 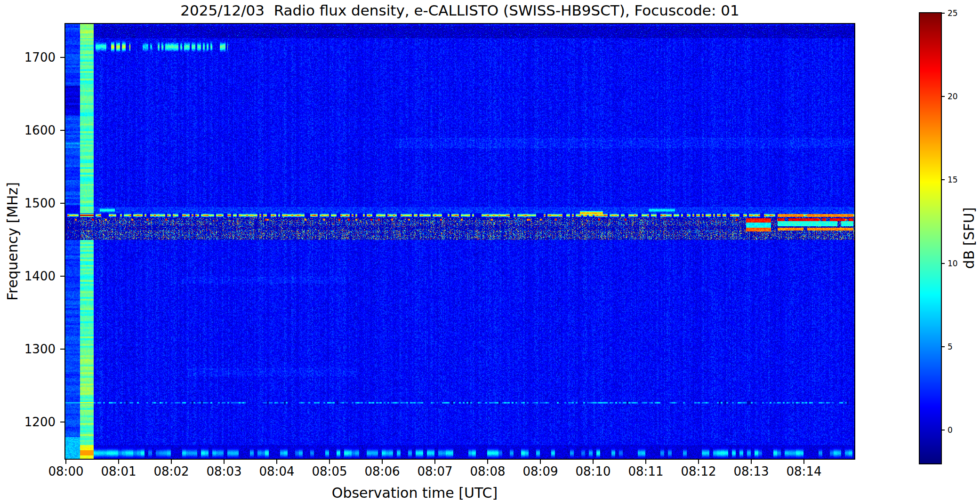 What do you see at coordinates (33, 203) in the screenshot?
I see `y-tick-label: 1500` at bounding box center [33, 203].